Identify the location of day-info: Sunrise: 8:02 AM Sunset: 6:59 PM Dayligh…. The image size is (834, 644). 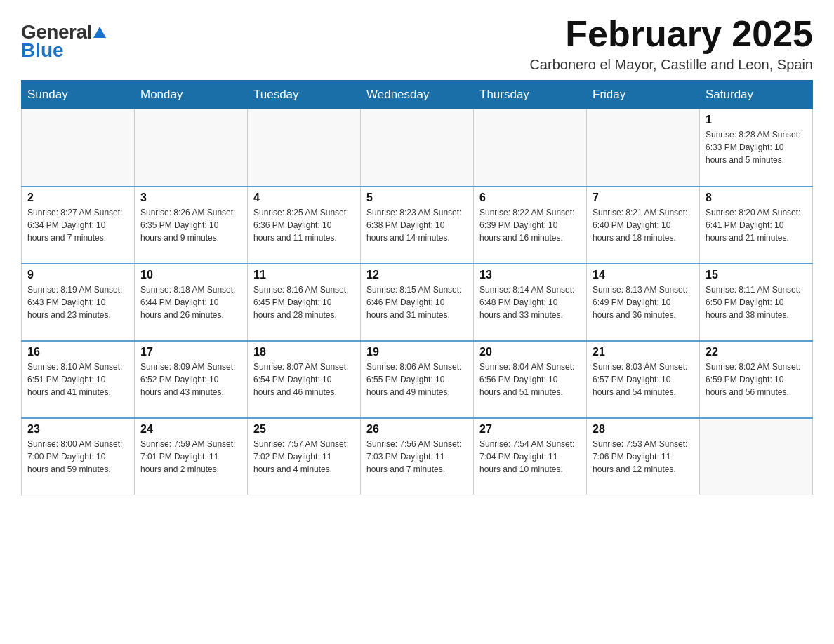
(756, 380).